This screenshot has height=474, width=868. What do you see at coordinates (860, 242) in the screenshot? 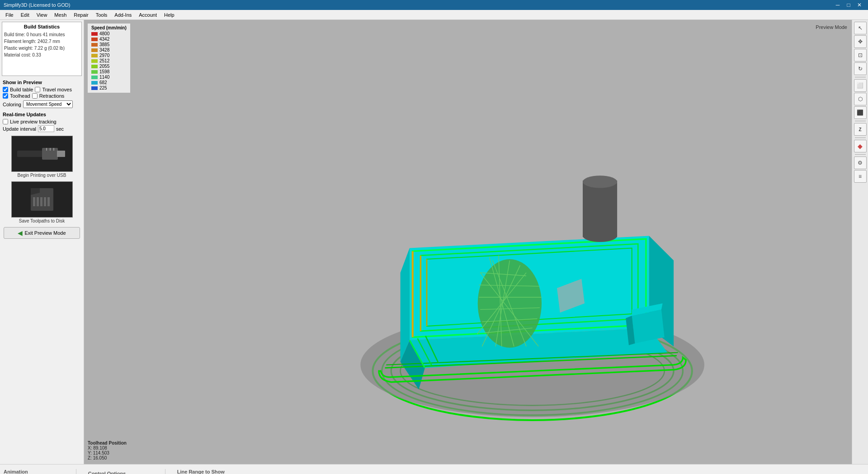
I see `right-toolbar: ↖ ✥ ⊡ ↻ ⬜ ⬡ ⬛ Z ◆ ⚙ ≡` at bounding box center [860, 242].